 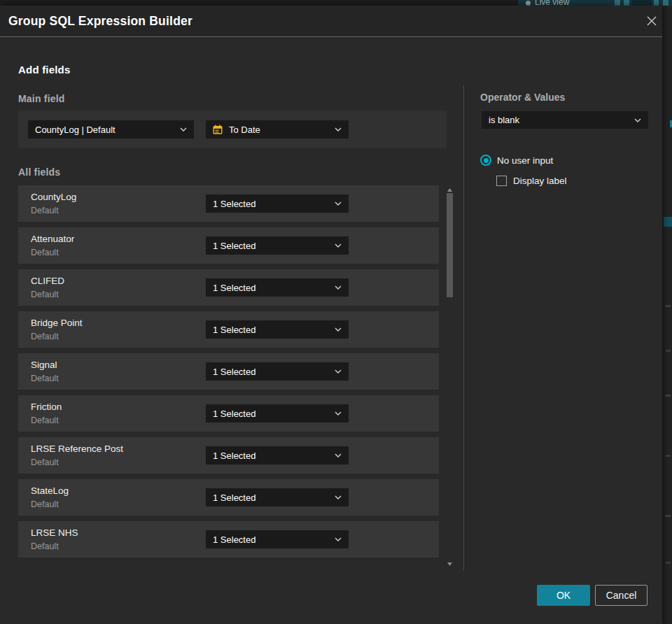 What do you see at coordinates (652, 21) in the screenshot?
I see `close-icon` at bounding box center [652, 21].